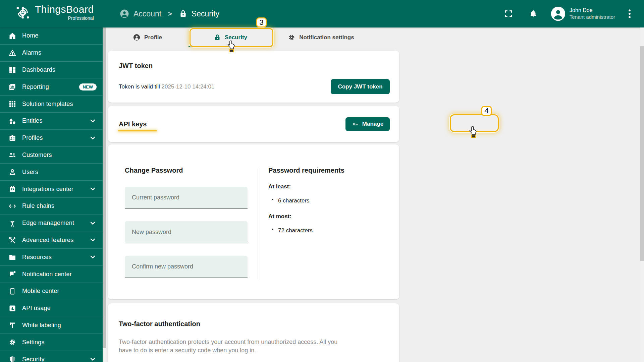 The image size is (644, 362). Describe the element at coordinates (124, 14) in the screenshot. I see `account-person-icon` at that location.